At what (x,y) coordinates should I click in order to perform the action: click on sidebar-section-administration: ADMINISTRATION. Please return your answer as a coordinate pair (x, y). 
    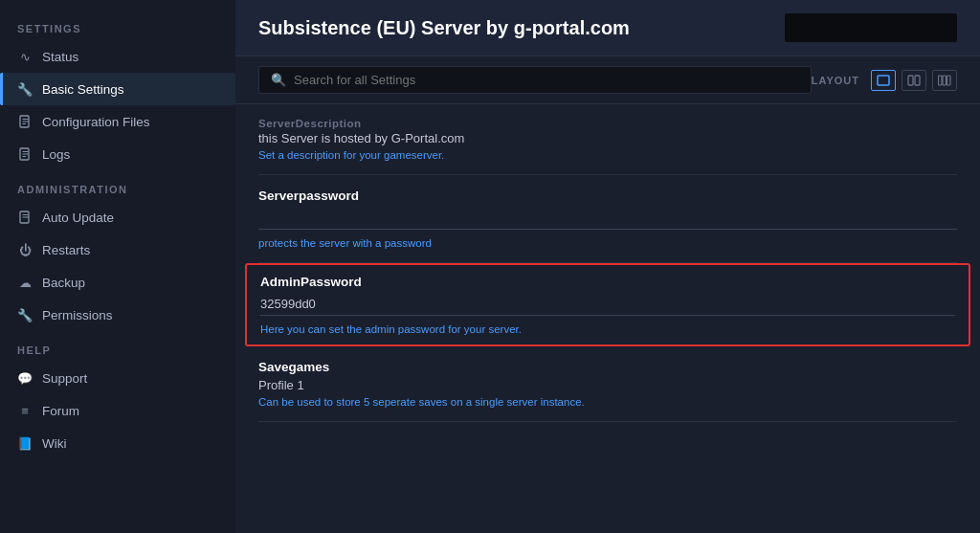
    Looking at the image, I should click on (118, 186).